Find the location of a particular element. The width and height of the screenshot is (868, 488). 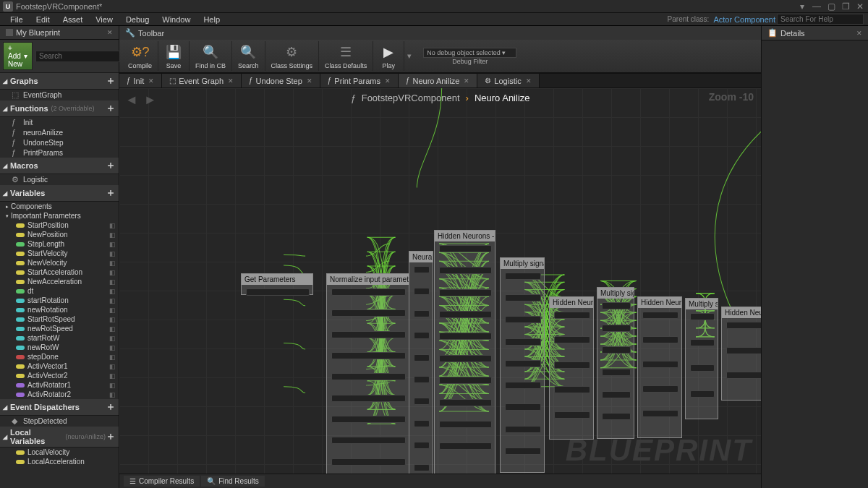

tab-logistic: ⚙Logistic✕ is located at coordinates (508, 81).